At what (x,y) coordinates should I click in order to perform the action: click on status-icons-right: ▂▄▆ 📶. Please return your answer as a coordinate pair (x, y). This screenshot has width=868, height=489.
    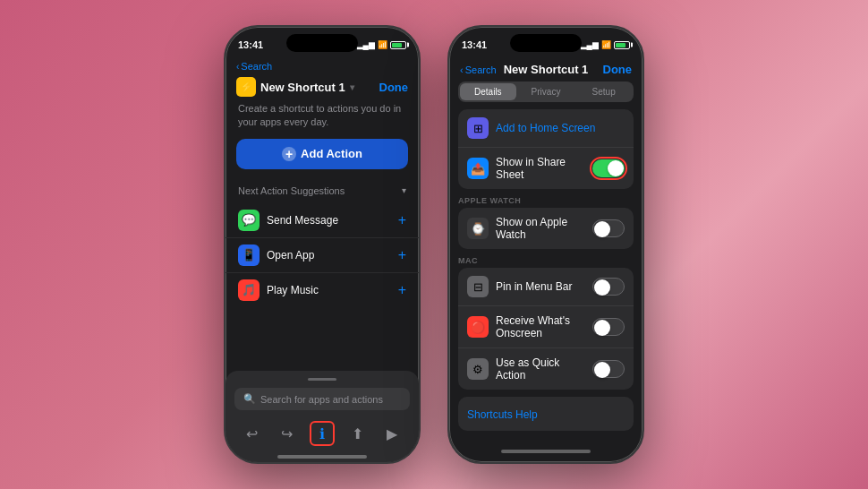
    Looking at the image, I should click on (605, 45).